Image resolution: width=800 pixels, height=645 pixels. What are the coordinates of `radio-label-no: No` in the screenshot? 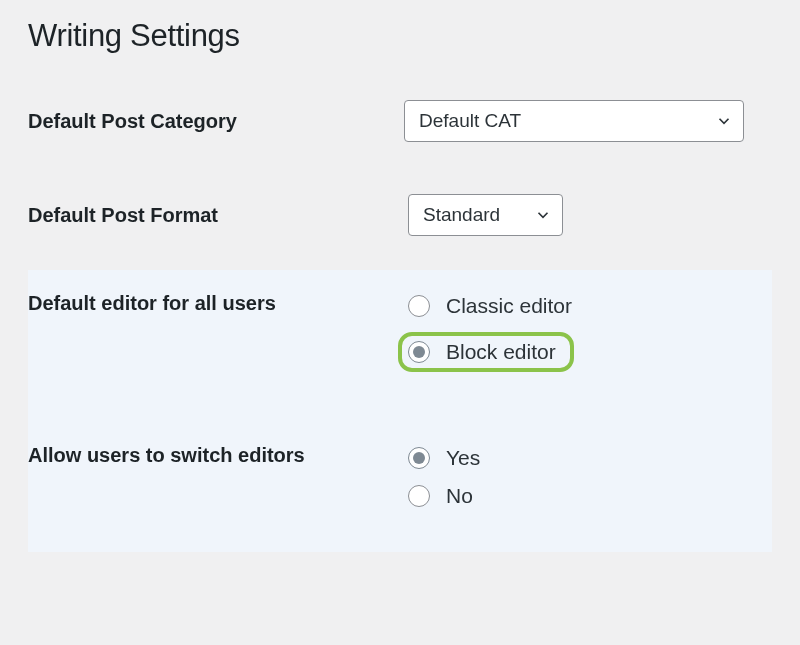 It's located at (460, 496).